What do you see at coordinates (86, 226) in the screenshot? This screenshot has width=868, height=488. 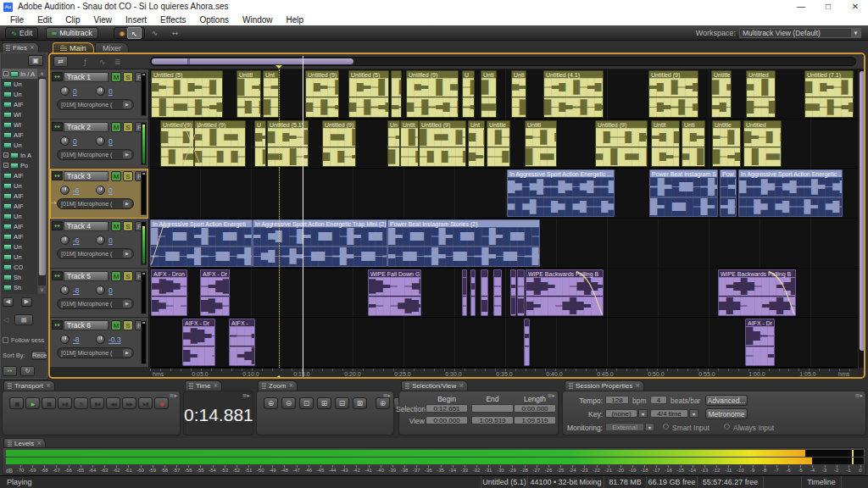 I see `track-name-field: Track 4` at bounding box center [86, 226].